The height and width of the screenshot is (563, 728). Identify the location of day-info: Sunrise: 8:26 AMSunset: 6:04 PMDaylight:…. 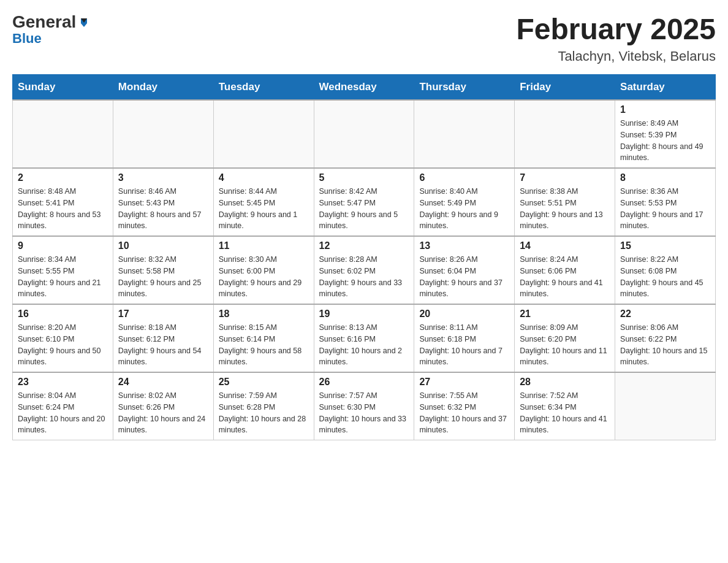
(464, 277).